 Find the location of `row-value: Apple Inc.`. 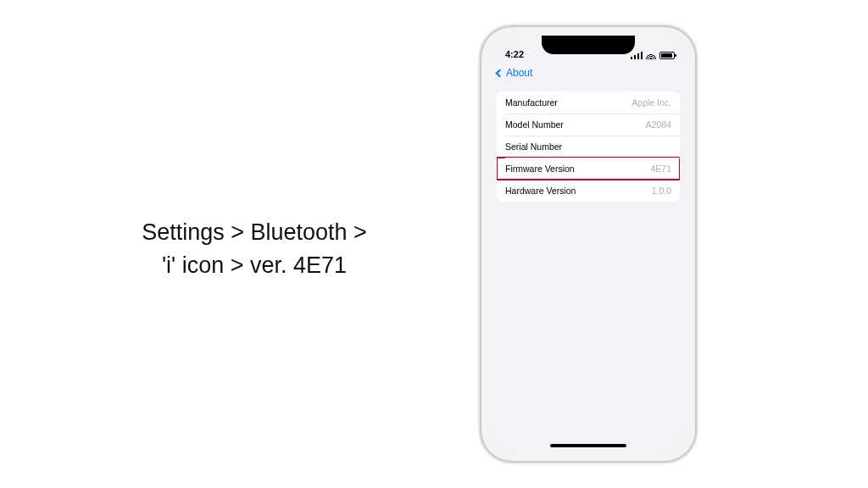

row-value: Apple Inc. is located at coordinates (651, 103).